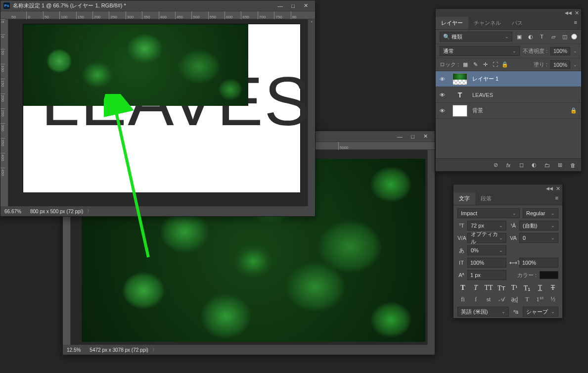  I want to click on type-layer-icon: T, so click(460, 95).